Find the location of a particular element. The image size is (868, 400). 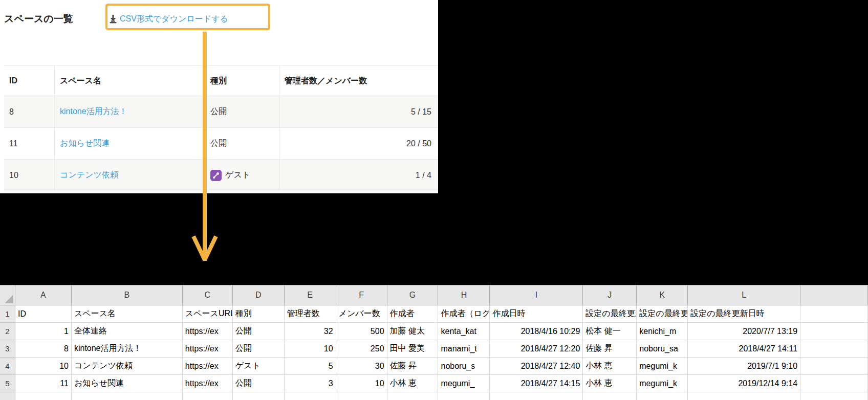

cell-M5 is located at coordinates (834, 384).